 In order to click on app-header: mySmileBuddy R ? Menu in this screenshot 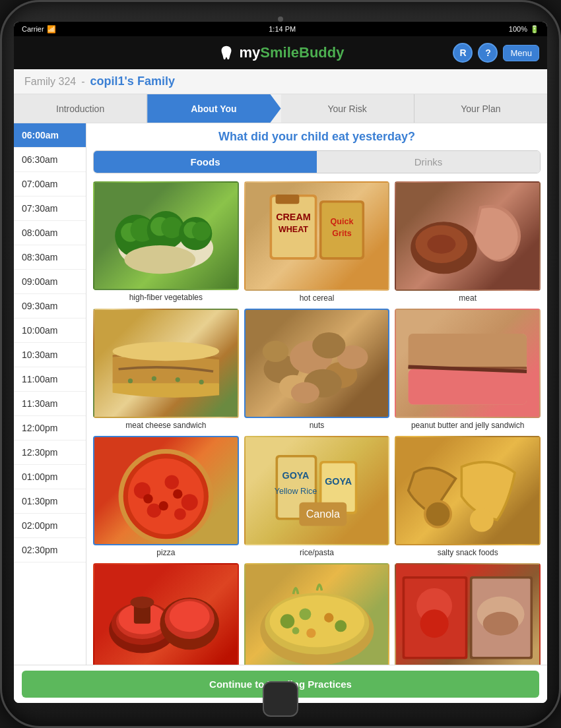, I will do `click(280, 53)`.